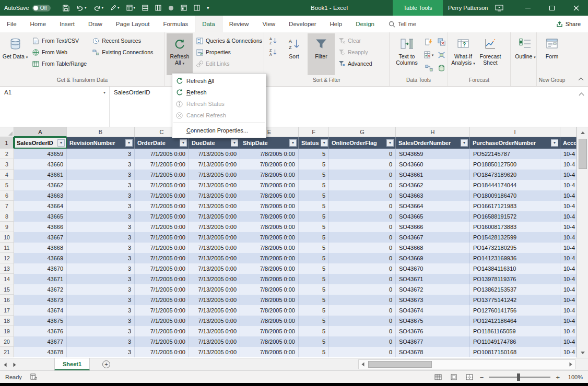  What do you see at coordinates (568, 143) in the screenshot?
I see `header-cell-acco: Acco` at bounding box center [568, 143].